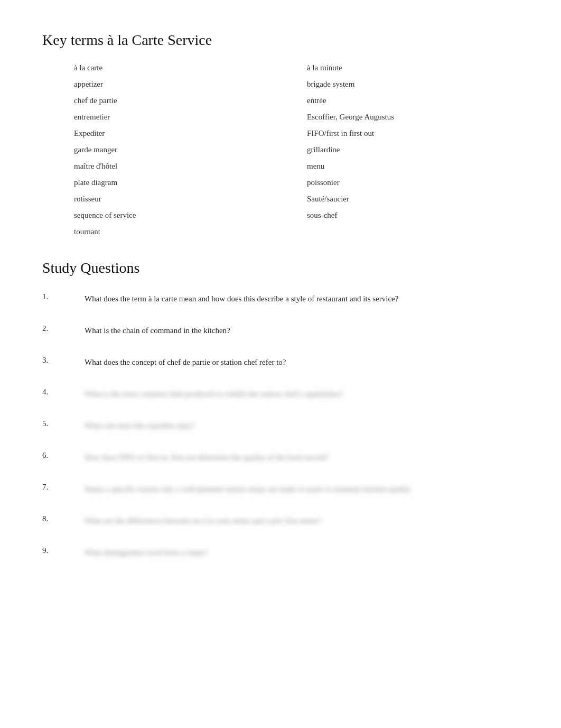 The width and height of the screenshot is (561, 728). I want to click on question-number: 7., so click(63, 487).